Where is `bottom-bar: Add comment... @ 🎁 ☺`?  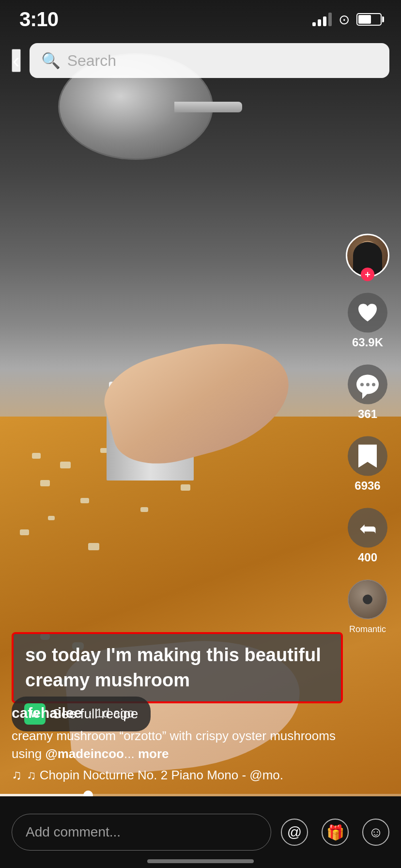
bottom-bar: Add comment... @ 🎁 ☺ is located at coordinates (200, 832).